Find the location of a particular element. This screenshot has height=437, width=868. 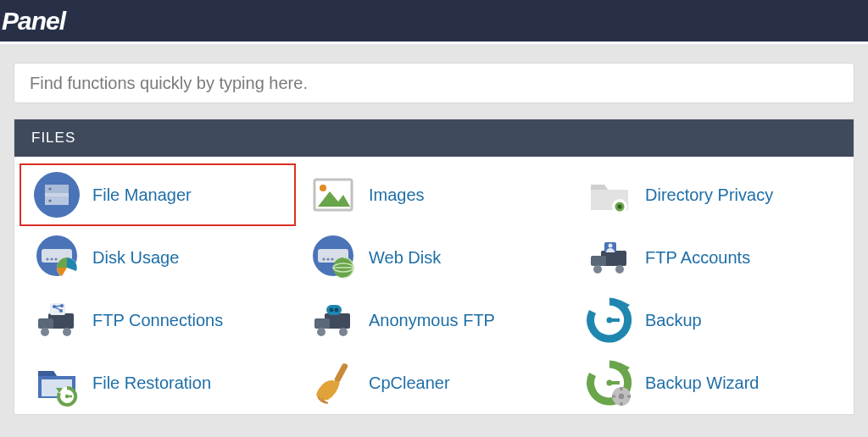

backup-wizard-icon is located at coordinates (609, 383).